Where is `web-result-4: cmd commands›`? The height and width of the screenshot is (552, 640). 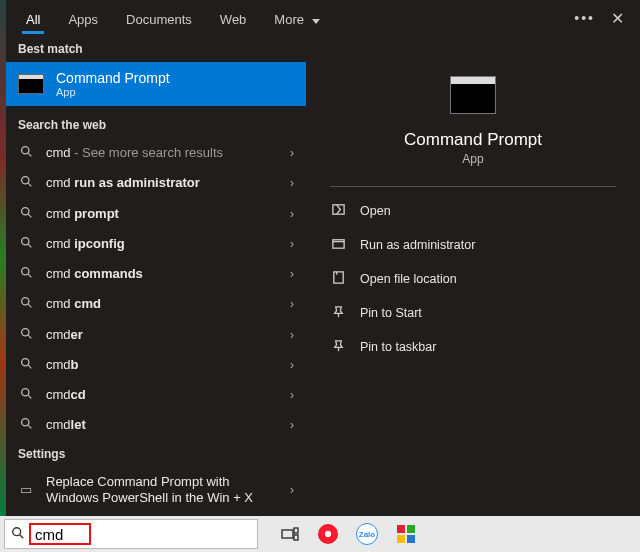
web-result-4: cmd commands› is located at coordinates (156, 274).